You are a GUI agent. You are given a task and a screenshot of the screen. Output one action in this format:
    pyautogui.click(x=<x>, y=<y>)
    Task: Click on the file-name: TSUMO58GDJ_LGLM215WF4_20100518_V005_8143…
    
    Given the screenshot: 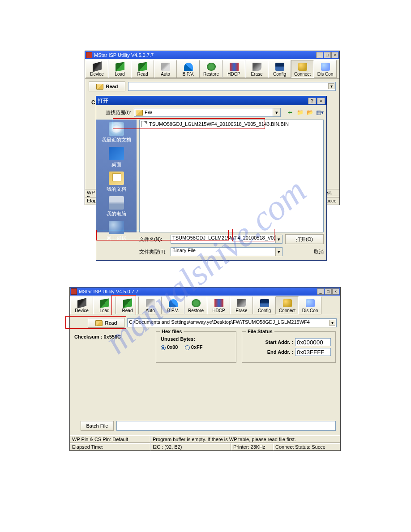 What is the action you would take?
    pyautogui.click(x=219, y=124)
    